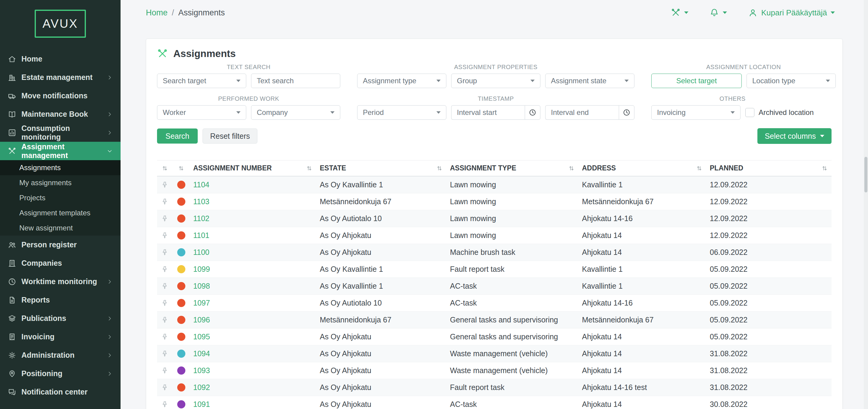 This screenshot has width=868, height=409. Describe the element at coordinates (696, 113) in the screenshot. I see `invoicing-select: Invoicing` at that location.